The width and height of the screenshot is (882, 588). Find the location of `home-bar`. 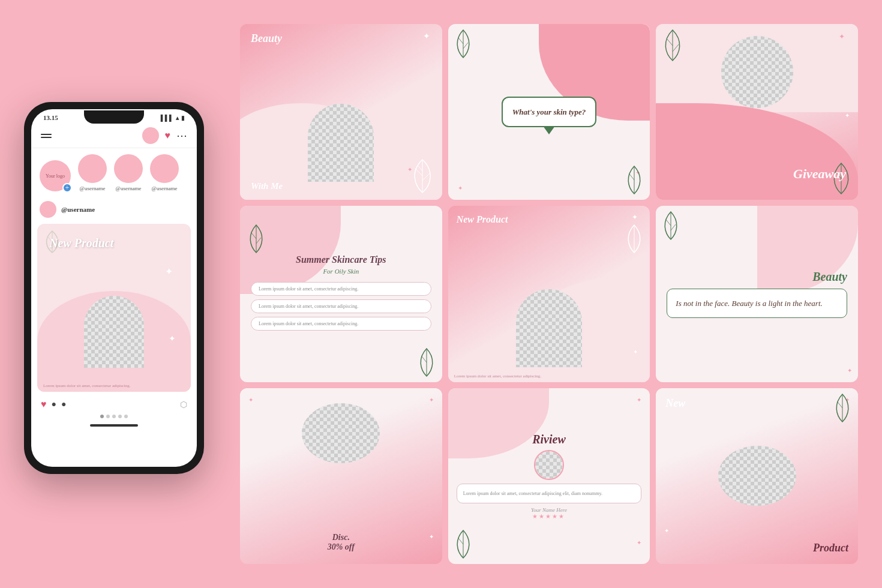

home-bar is located at coordinates (114, 425).